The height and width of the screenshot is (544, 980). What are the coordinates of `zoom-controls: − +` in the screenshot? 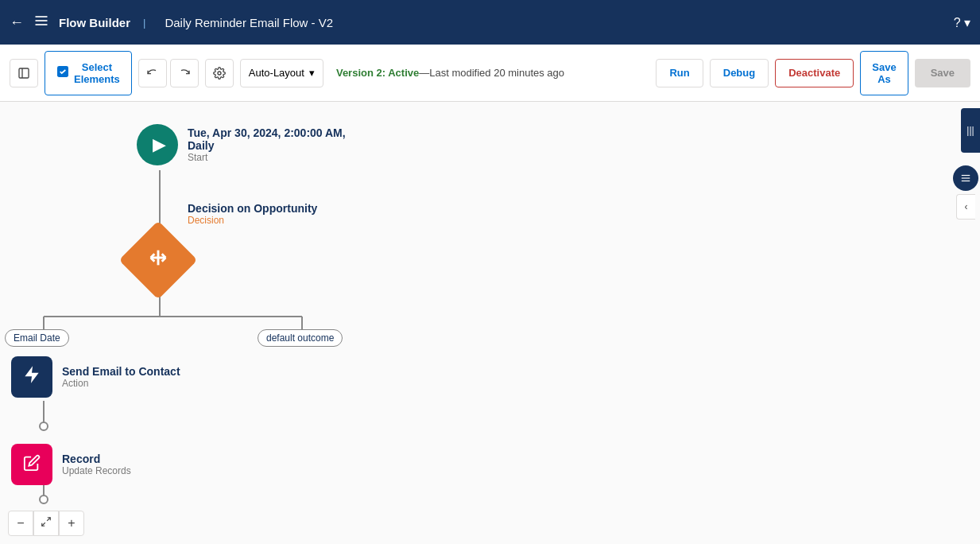 It's located at (46, 523).